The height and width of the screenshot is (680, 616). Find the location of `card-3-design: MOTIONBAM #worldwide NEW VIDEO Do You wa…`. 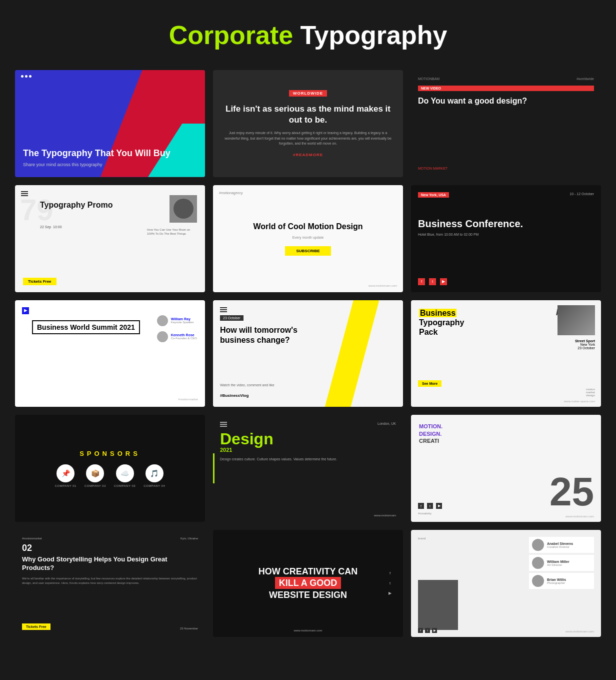

card-3-design: MOTIONBAM #worldwide NEW VIDEO Do You wa… is located at coordinates (506, 124).